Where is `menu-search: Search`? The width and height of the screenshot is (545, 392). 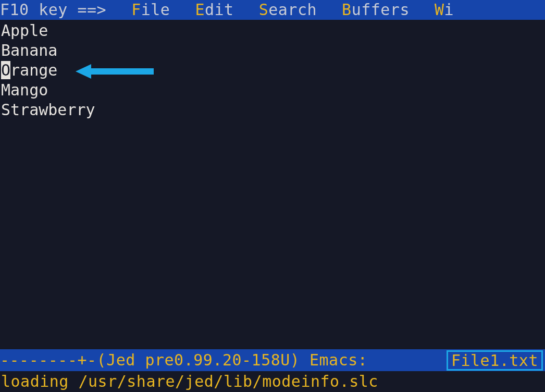
menu-search: Search is located at coordinates (288, 10).